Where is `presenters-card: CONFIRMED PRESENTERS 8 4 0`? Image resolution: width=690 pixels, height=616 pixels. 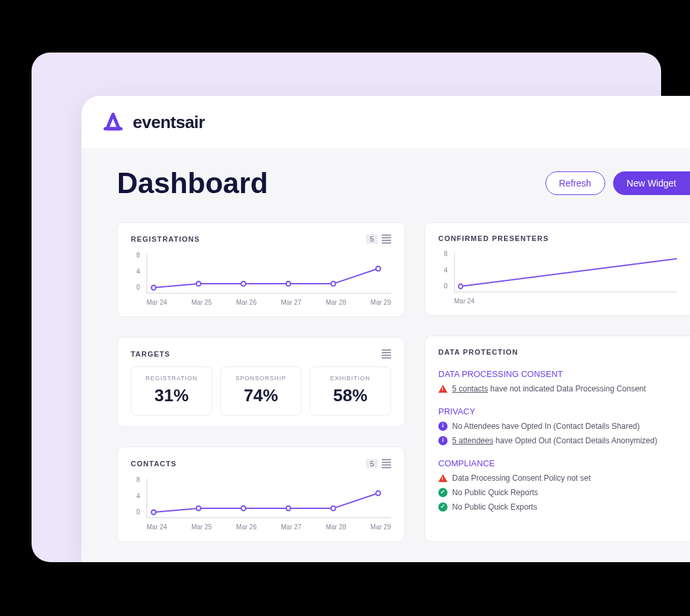 presenters-card: CONFIRMED PRESENTERS 8 4 0 is located at coordinates (557, 269).